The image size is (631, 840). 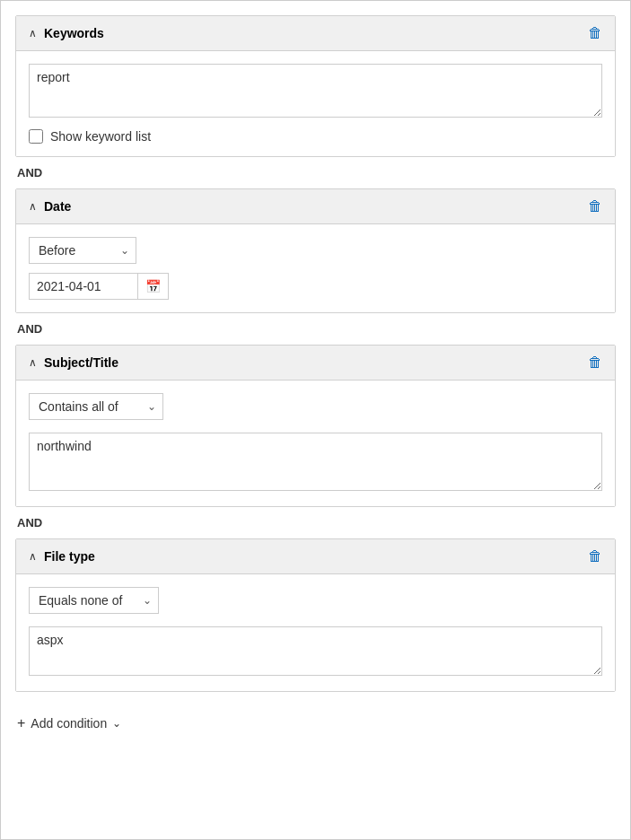 What do you see at coordinates (316, 268) in the screenshot?
I see `date-body: Before After On Between ⌄ 📅` at bounding box center [316, 268].